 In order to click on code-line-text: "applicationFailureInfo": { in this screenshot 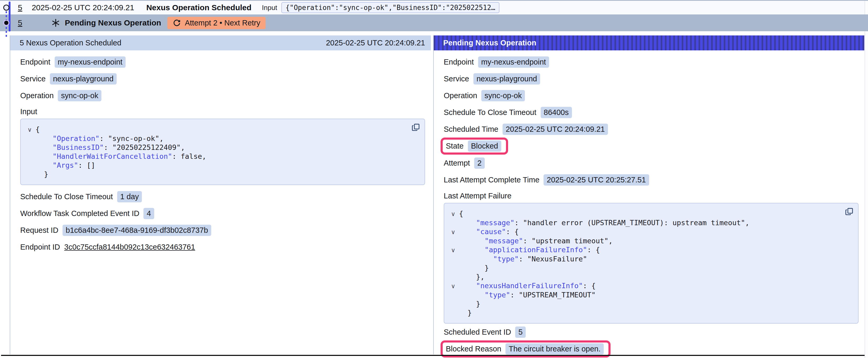, I will do `click(529, 250)`.